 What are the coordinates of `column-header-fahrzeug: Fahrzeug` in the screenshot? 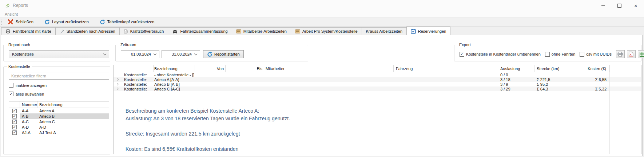 It's located at (446, 68).